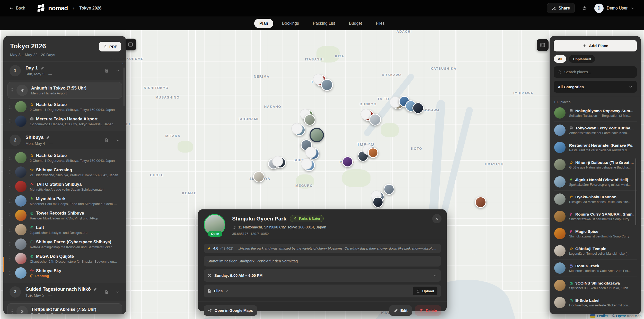 This screenshot has width=644, height=319. I want to click on place-list-item-rojiura-curry-samurai-shim: Rojiura Curry SAMURAI. Shim... Shimokita…, so click(595, 217).